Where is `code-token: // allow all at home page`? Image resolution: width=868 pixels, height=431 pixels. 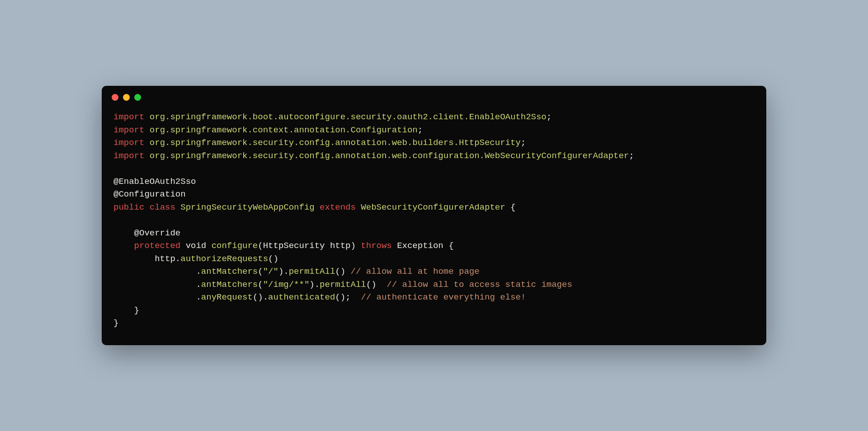 code-token: // allow all at home page is located at coordinates (415, 272).